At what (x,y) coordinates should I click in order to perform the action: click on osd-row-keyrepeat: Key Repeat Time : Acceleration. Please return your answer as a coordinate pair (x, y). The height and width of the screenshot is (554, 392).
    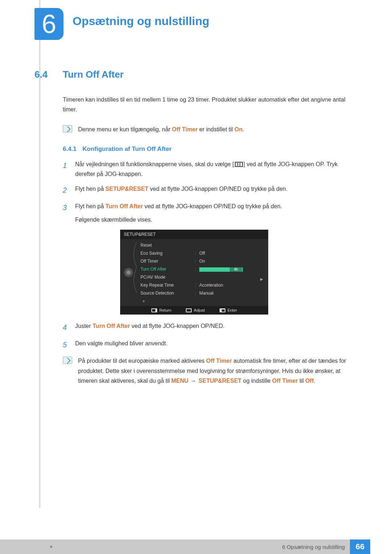
    Looking at the image, I should click on (203, 285).